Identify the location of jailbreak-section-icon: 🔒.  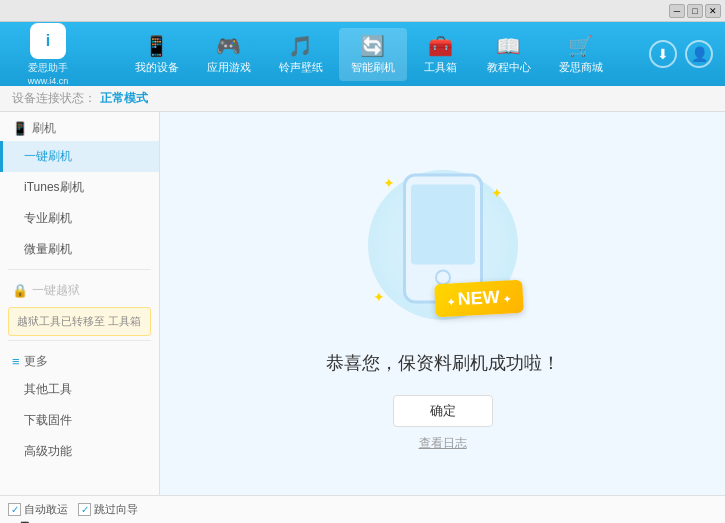
(20, 290).